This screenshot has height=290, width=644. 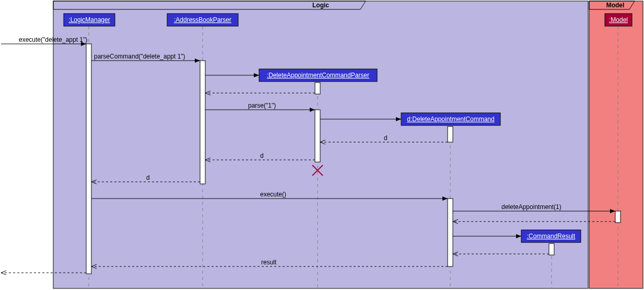 I want to click on head-dac: d:DeleteAppointmentCommand, so click(x=451, y=119).